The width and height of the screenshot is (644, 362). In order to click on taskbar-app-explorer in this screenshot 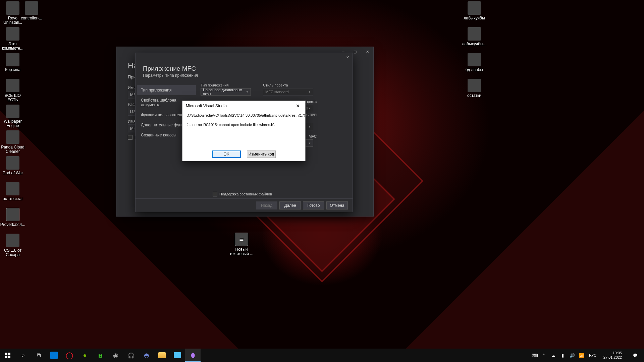, I will do `click(162, 355)`.